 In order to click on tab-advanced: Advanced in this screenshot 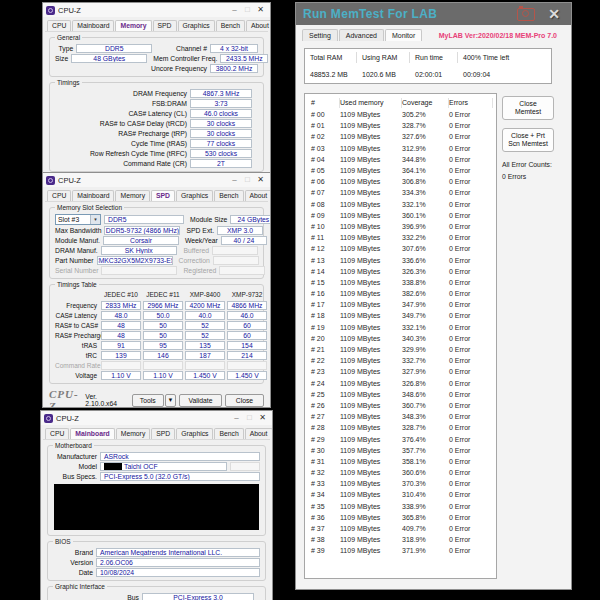, I will do `click(362, 35)`.